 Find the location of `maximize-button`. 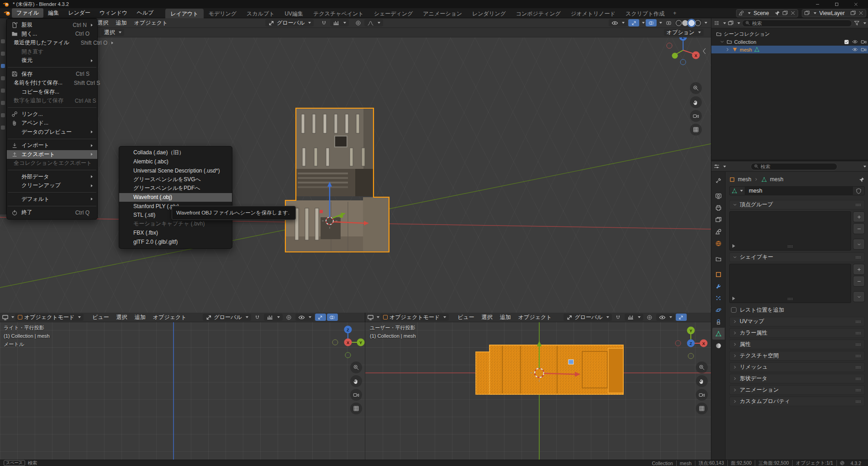

maximize-button is located at coordinates (836, 4).